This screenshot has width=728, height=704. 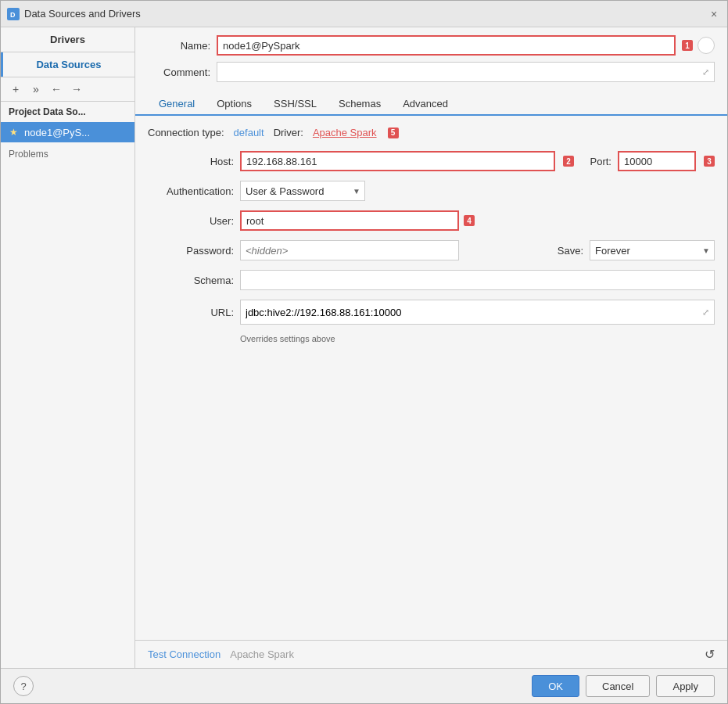 I want to click on apache-spark-label: Apache Spark, so click(x=262, y=654).